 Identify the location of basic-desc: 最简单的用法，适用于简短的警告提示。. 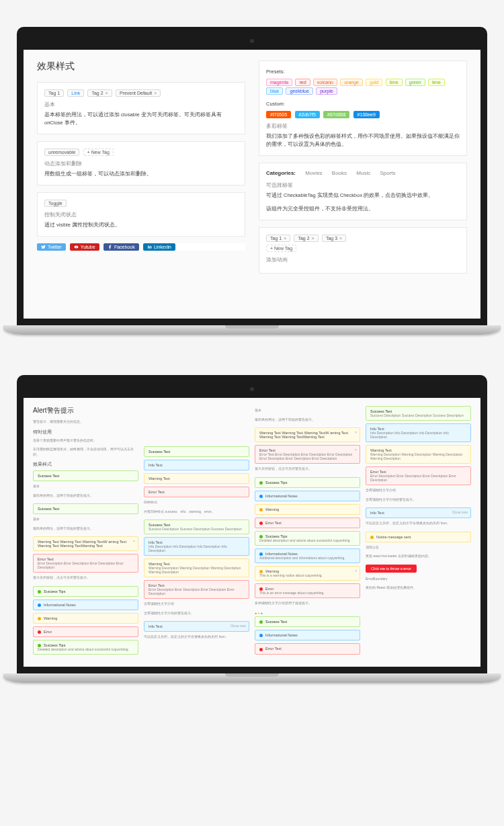
(86, 496).